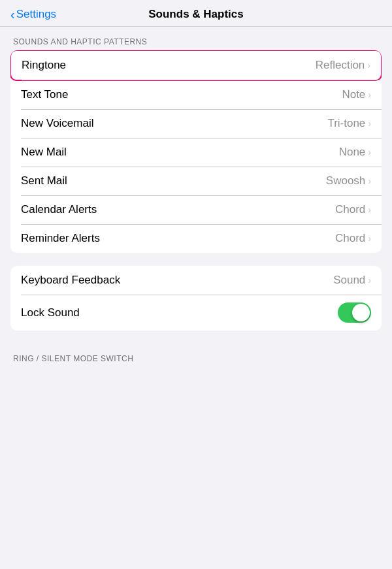 The height and width of the screenshot is (569, 392). I want to click on row-value-new-mail: None, so click(353, 152).